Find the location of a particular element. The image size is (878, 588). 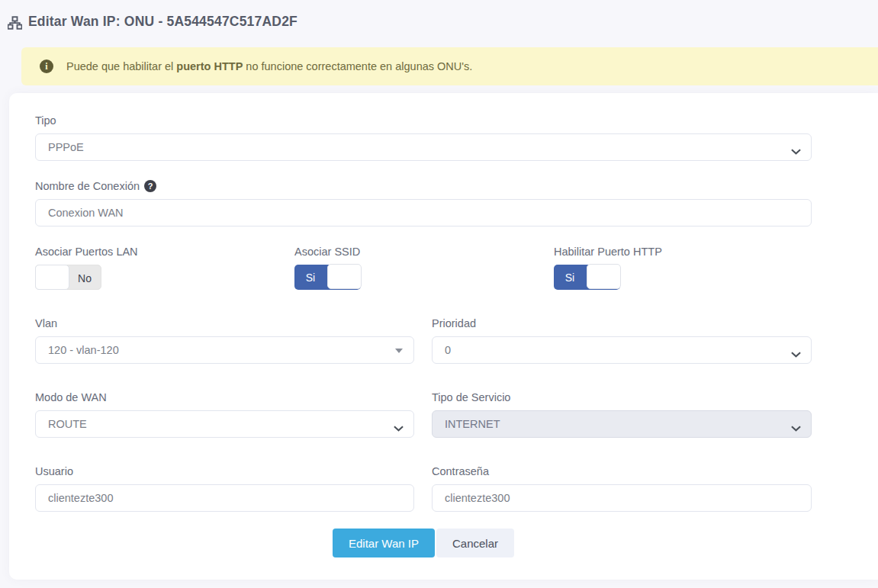

page-title: Editar Wan IP: ONU - 5A544547C517AD2F is located at coordinates (163, 21).